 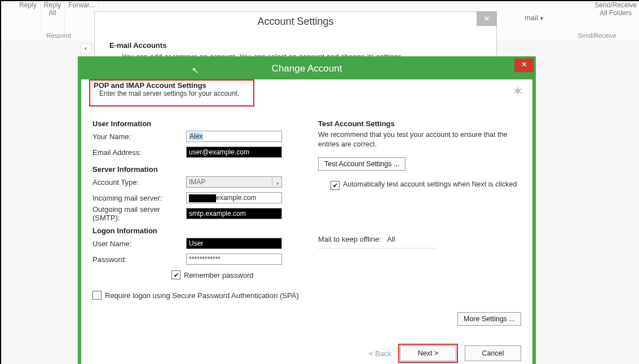 I want to click on ribbon-send-receive: Send/ReceiveAll Folders, so click(x=615, y=18).